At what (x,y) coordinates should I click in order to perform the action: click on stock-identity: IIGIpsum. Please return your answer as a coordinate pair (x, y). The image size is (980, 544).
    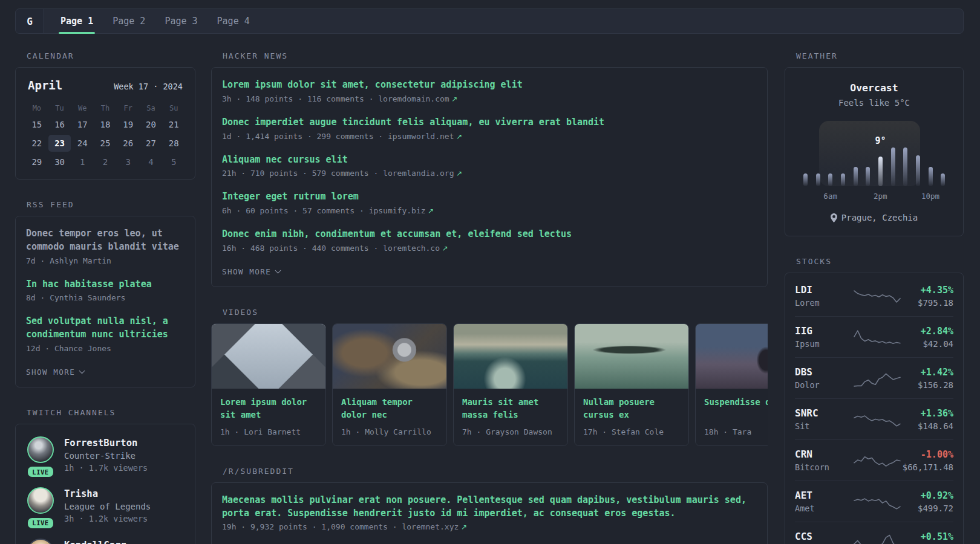
    Looking at the image, I should click on (824, 337).